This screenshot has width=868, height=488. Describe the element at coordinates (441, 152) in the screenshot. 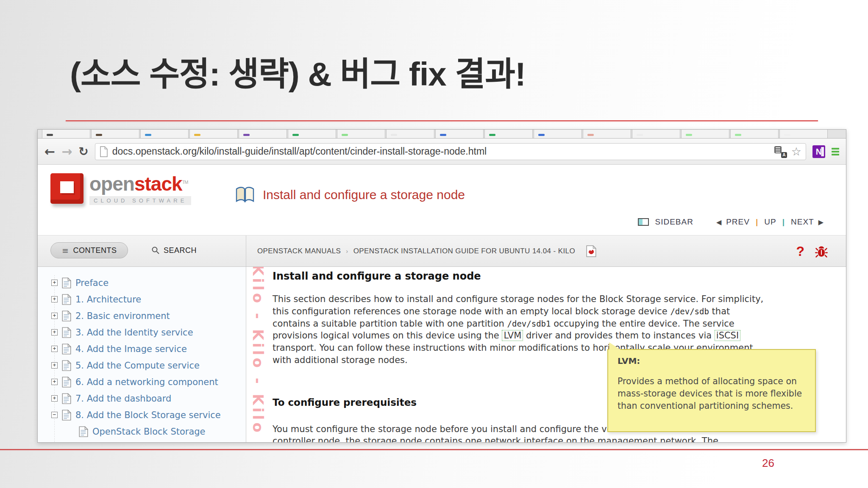

I see `url-text: docs.openstack.org/kilo/install-guide/in…` at that location.